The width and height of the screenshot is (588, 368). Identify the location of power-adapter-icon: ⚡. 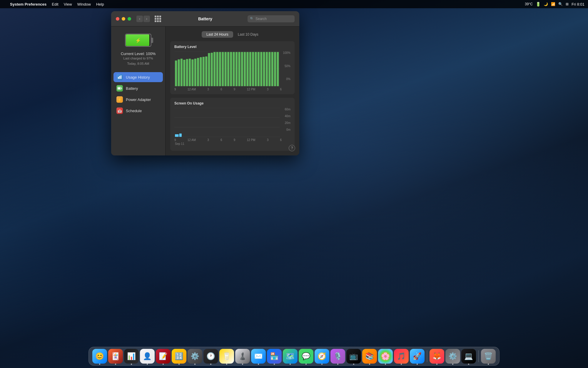
(120, 100).